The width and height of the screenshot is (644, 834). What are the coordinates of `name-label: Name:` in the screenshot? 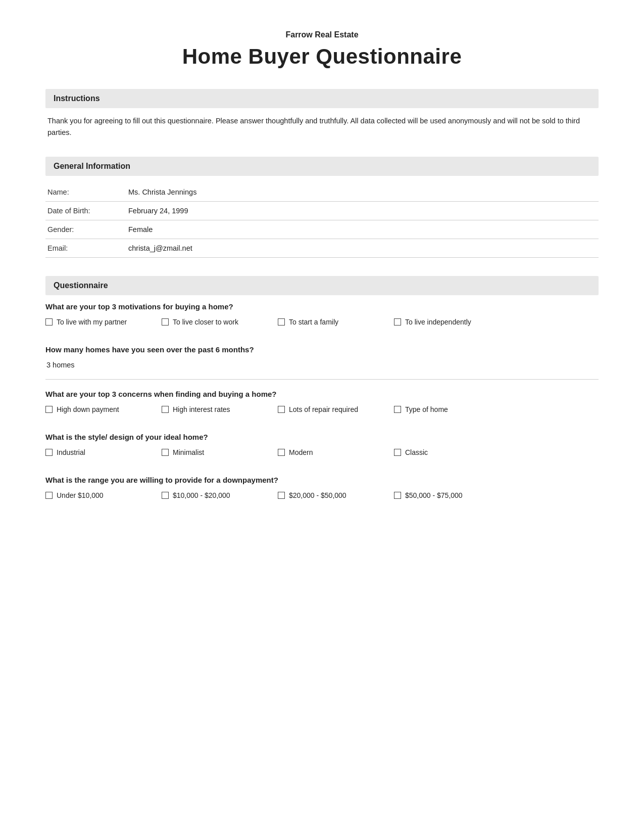 It's located at (88, 192).